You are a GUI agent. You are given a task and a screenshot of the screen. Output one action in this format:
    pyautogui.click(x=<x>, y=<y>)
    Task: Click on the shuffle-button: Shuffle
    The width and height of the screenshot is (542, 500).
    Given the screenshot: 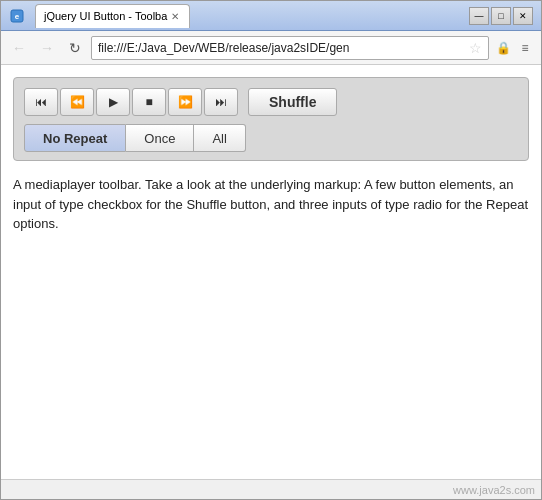 What is the action you would take?
    pyautogui.click(x=292, y=102)
    